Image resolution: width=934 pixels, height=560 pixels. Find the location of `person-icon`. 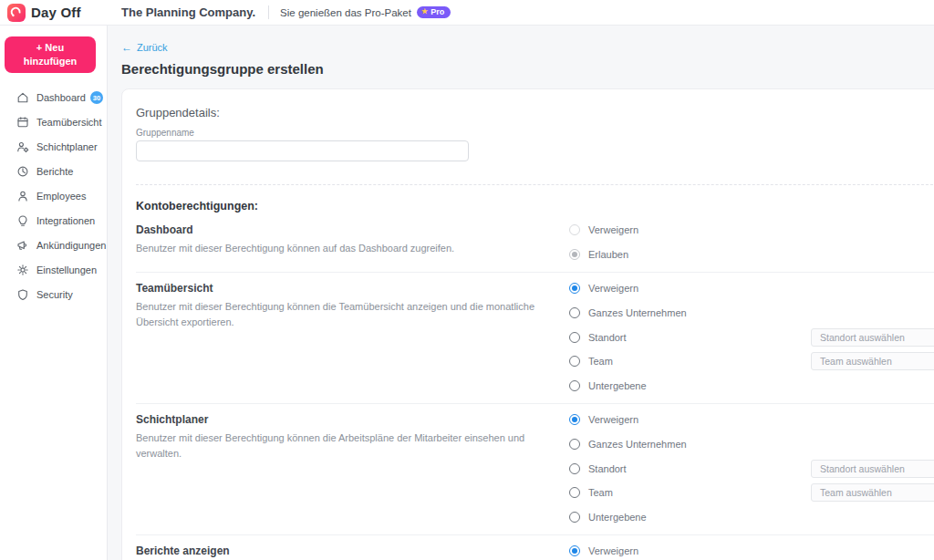

person-icon is located at coordinates (23, 196).